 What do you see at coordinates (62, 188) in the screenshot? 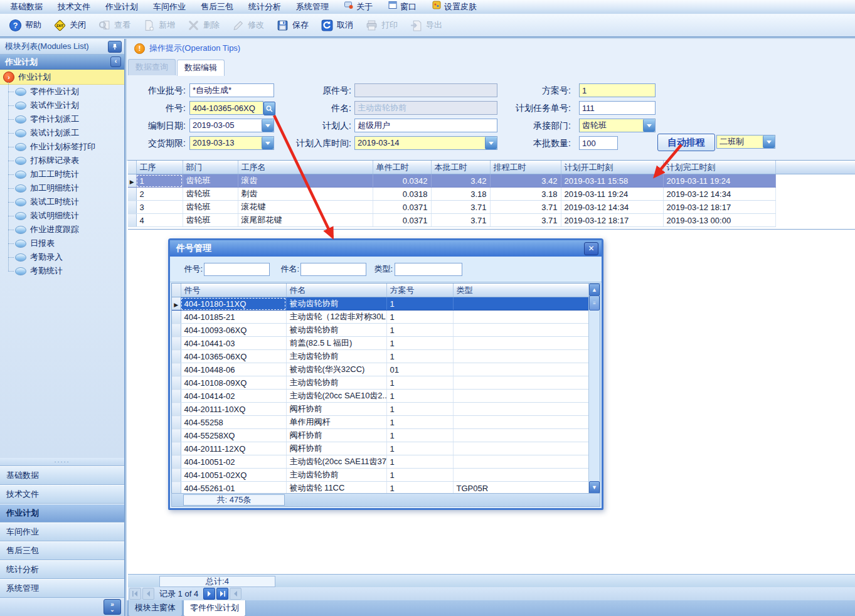
I see `sidebar-item: 加工明细统计` at bounding box center [62, 188].